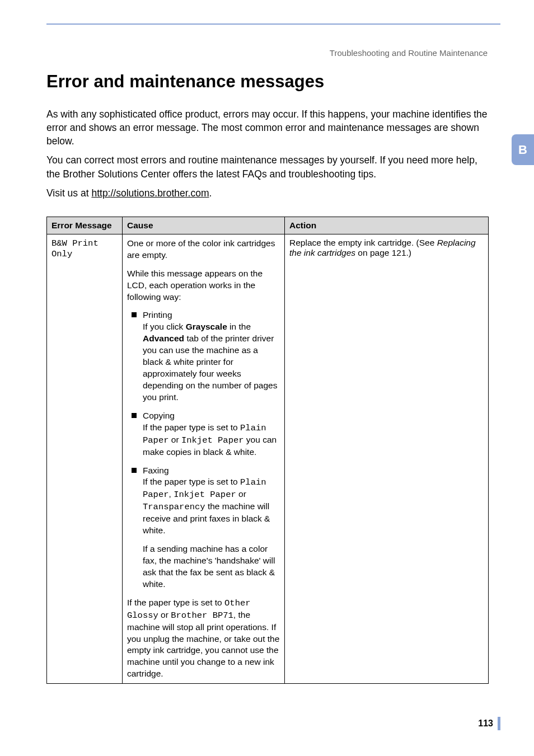  I want to click on cause-p3: If a sending machine has a color fax, th…, so click(204, 567).